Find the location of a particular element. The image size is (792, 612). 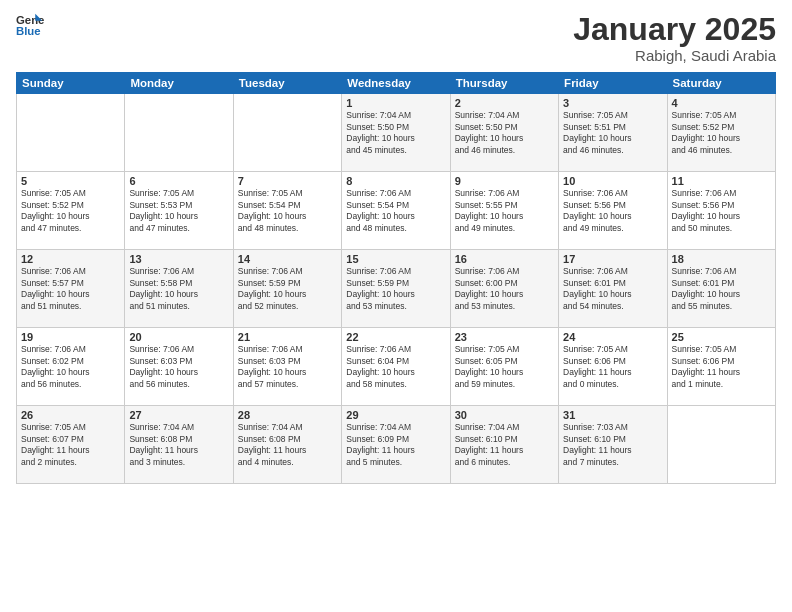

calendar-cell: 7Sunrise: 7:05 AMSunset: 5:54 PMDaylight… is located at coordinates (287, 211).